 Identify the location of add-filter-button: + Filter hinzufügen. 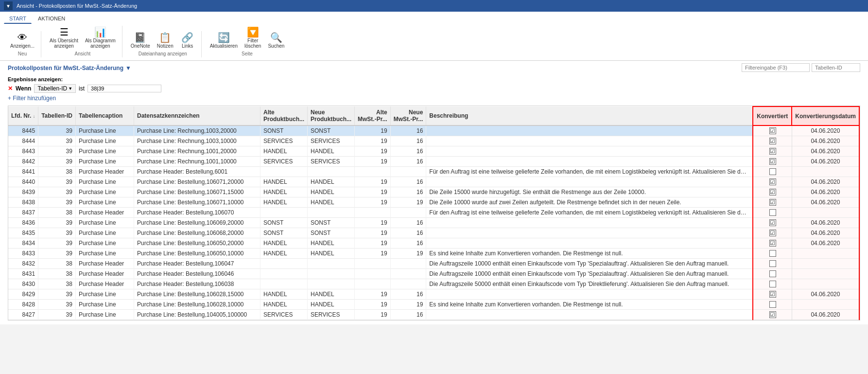
(434, 98).